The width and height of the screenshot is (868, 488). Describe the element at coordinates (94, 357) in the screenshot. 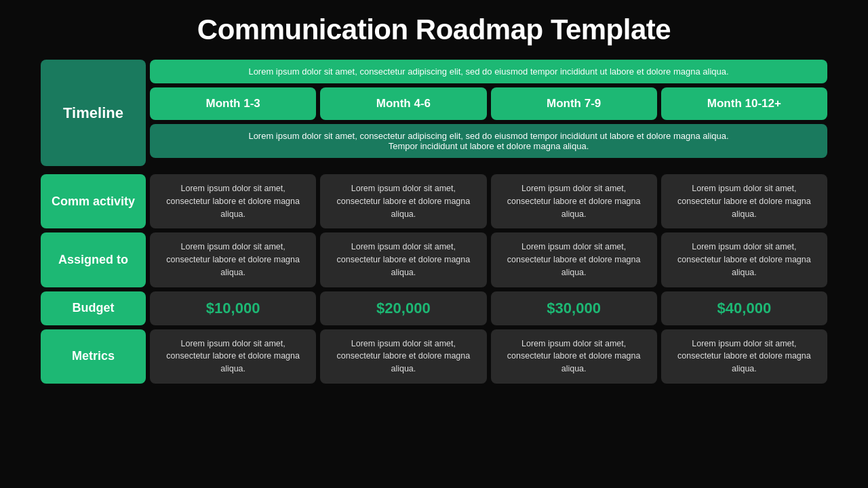

I see `row-label-3: Metrics` at that location.